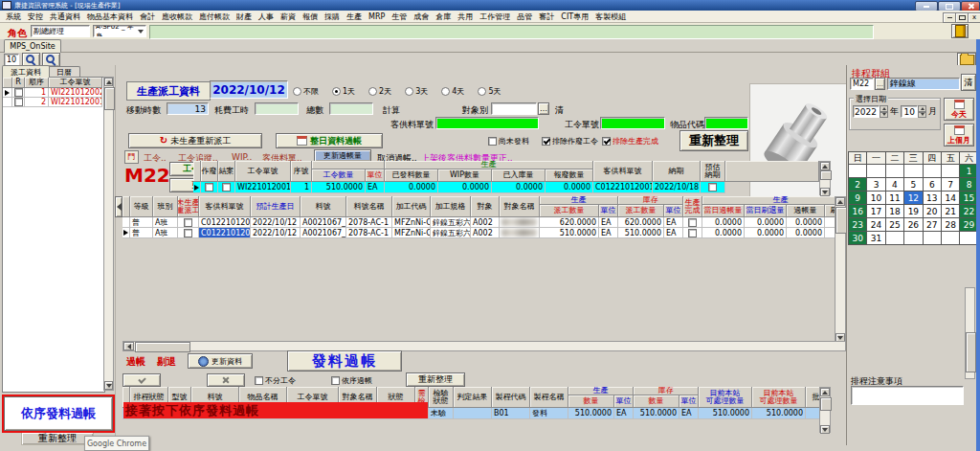 Image resolution: width=980 pixels, height=451 pixels. What do you see at coordinates (421, 17) in the screenshot?
I see `menu-item: 成會` at bounding box center [421, 17].